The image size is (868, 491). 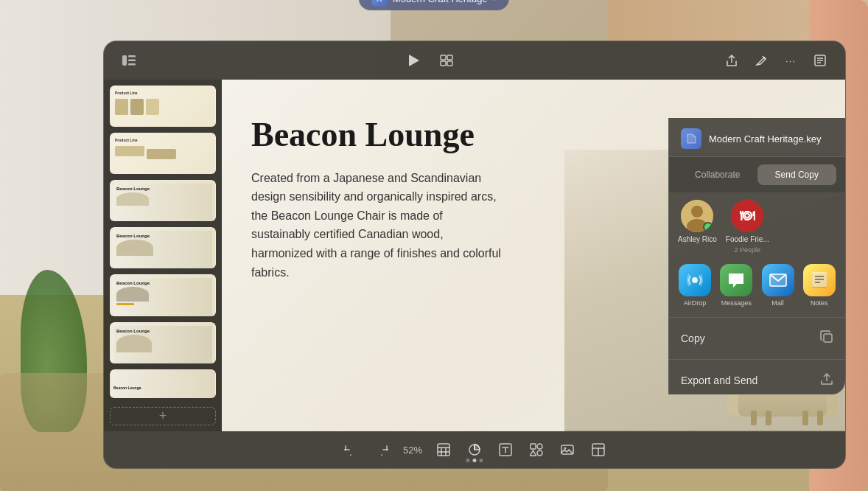 What do you see at coordinates (598, 450) in the screenshot?
I see `slide-layout-button` at bounding box center [598, 450].